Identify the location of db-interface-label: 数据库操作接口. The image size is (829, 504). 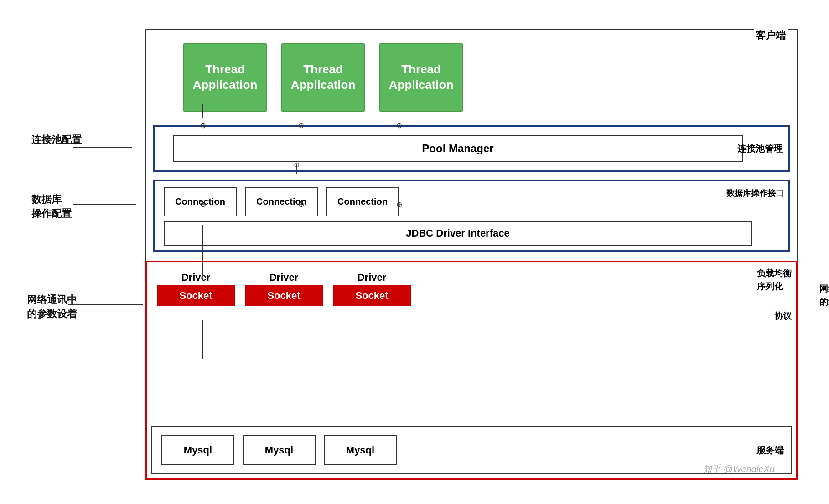
(755, 193).